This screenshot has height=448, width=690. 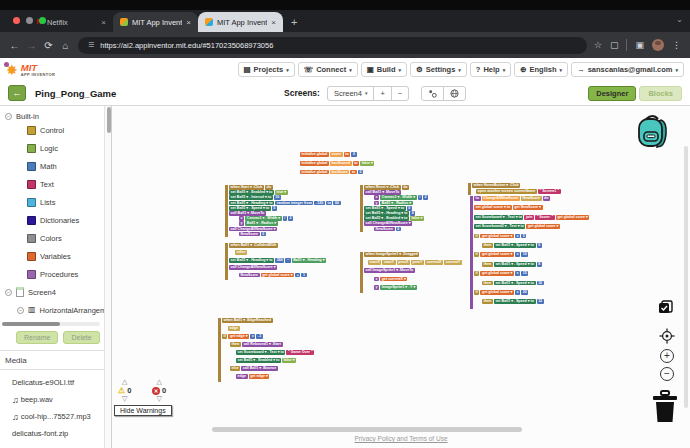 What do you see at coordinates (248, 320) in the screenshot?
I see `block-segment: when Ball1 ▾ .EdgeReached` at bounding box center [248, 320].